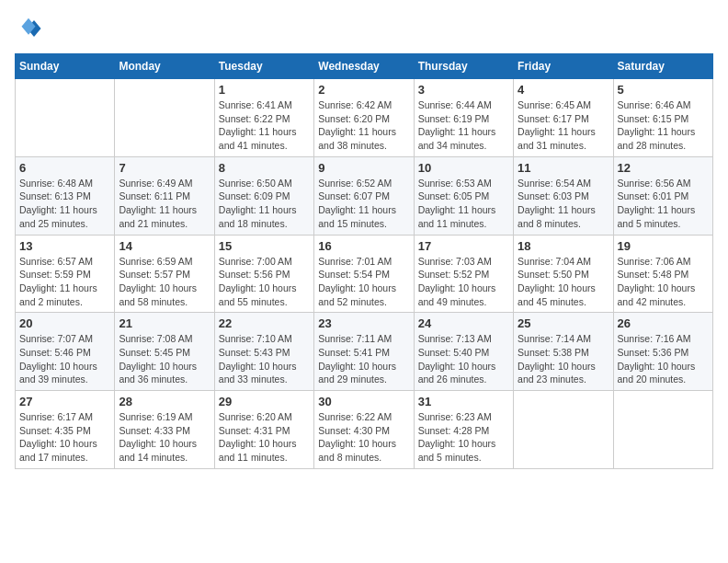 This screenshot has width=728, height=563. I want to click on day-number: 16, so click(364, 247).